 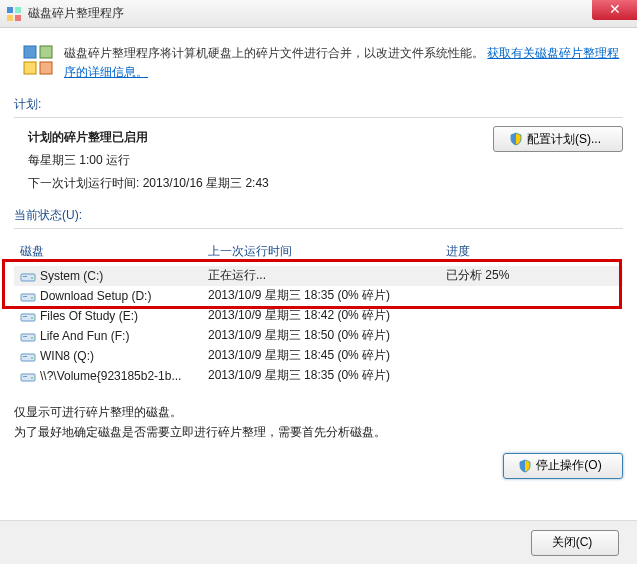 What do you see at coordinates (563, 466) in the screenshot?
I see `stop-operation-button: 停止操作(O)` at bounding box center [563, 466].